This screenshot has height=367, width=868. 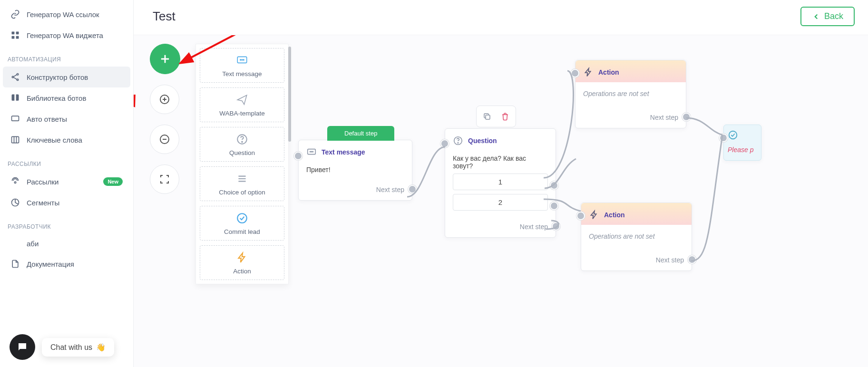 What do you see at coordinates (242, 113) in the screenshot?
I see `palette-label: WABA-template` at bounding box center [242, 113].